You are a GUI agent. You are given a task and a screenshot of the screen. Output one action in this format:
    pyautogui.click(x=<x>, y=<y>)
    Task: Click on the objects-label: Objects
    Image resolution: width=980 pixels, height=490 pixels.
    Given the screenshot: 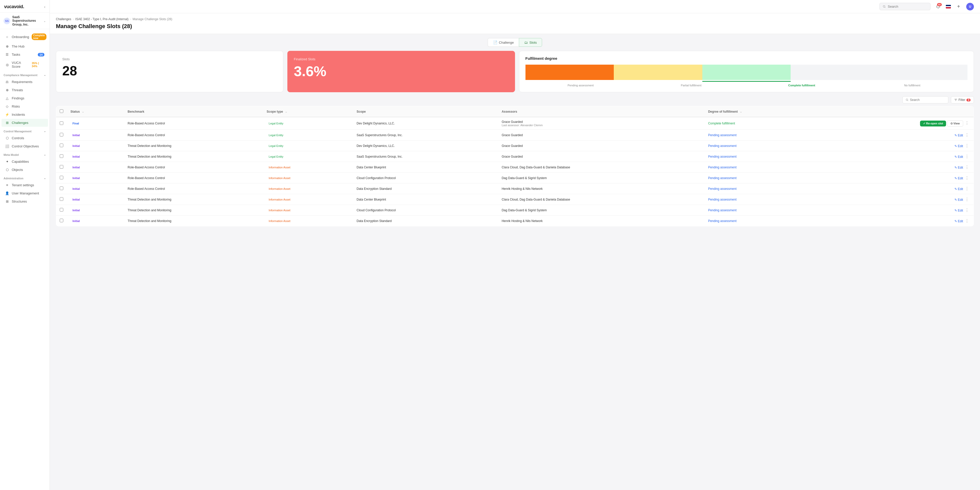 What is the action you would take?
    pyautogui.click(x=18, y=170)
    